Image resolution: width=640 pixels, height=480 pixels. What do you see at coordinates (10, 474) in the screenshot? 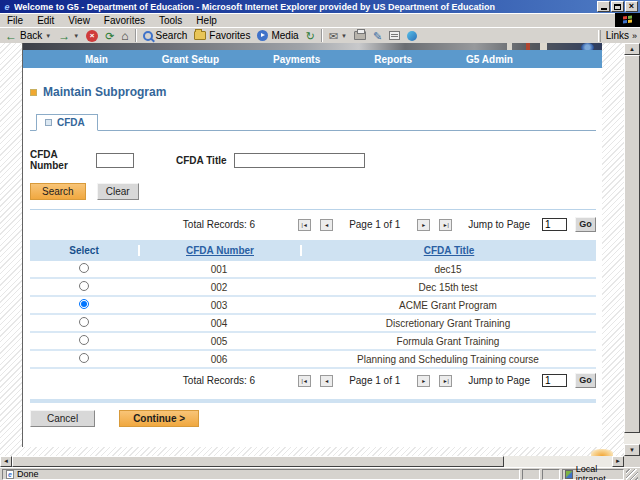
I see `document-status-icon: e` at bounding box center [10, 474].